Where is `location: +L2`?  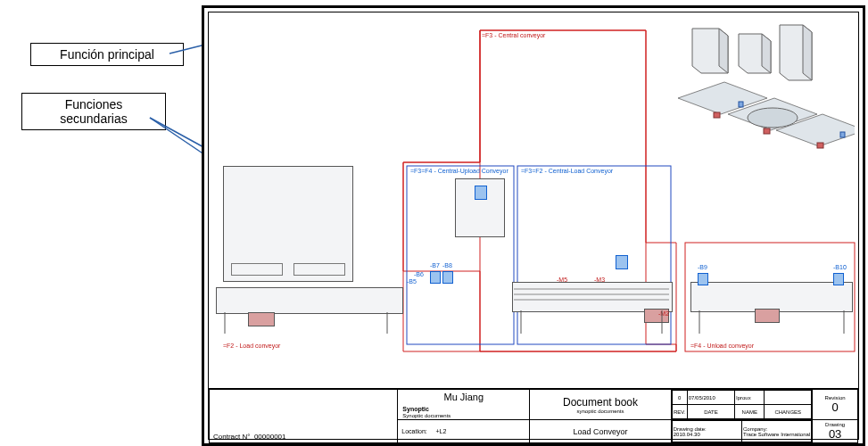
location: +L2 is located at coordinates (441, 432).